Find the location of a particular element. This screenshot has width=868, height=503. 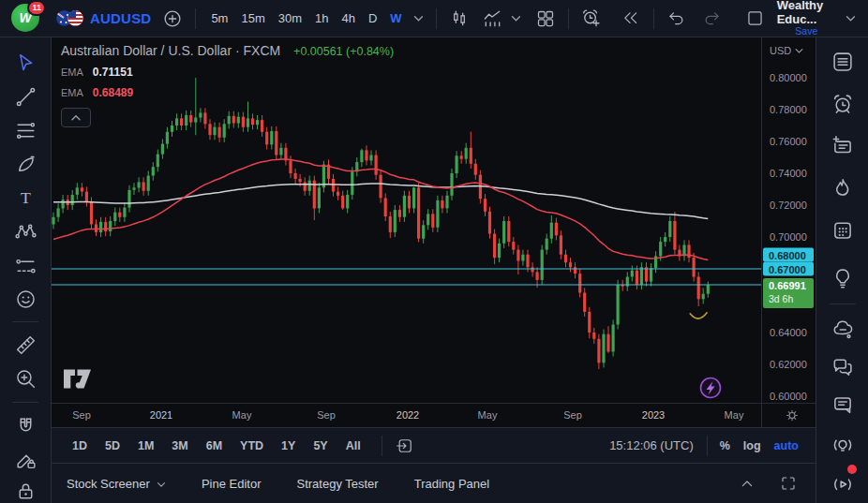

range-5D: 5D is located at coordinates (112, 446).